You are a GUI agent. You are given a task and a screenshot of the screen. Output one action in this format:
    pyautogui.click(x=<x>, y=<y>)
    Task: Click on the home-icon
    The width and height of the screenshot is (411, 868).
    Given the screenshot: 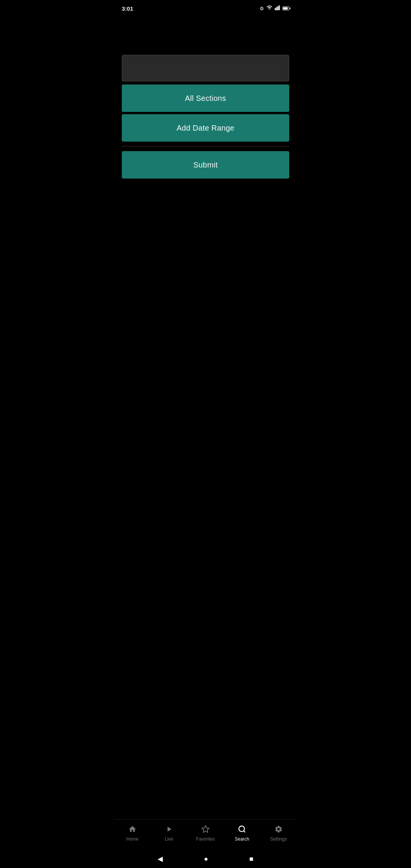 What is the action you would take?
    pyautogui.click(x=132, y=830)
    